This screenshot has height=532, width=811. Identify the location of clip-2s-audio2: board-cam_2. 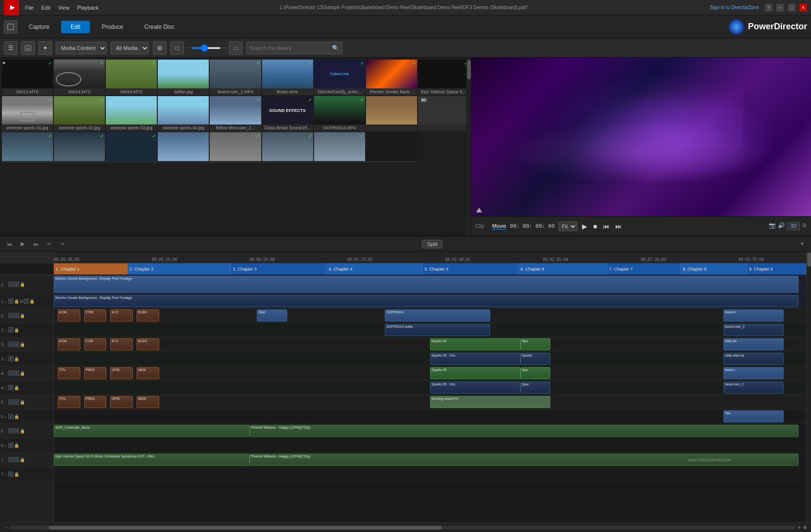
(753, 330).